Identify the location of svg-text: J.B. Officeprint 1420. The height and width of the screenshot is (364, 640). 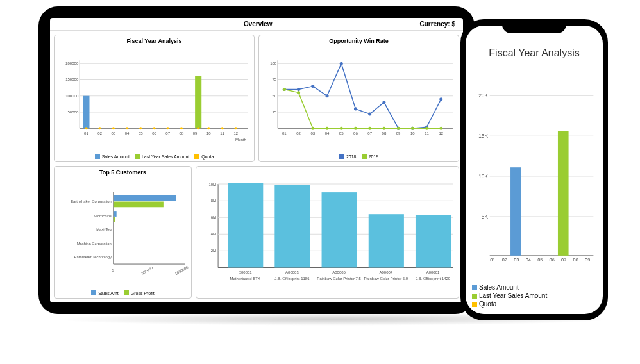
(434, 279).